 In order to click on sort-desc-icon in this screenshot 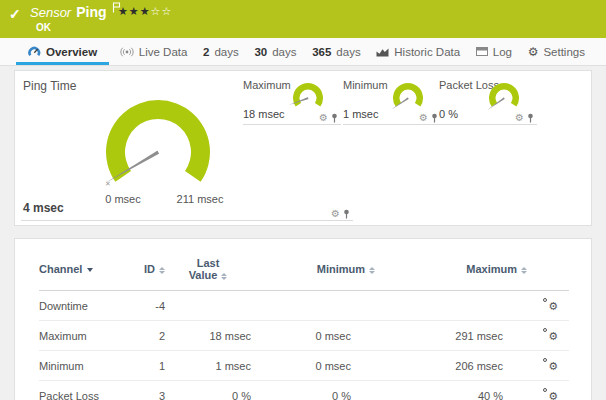, I will do `click(90, 270)`.